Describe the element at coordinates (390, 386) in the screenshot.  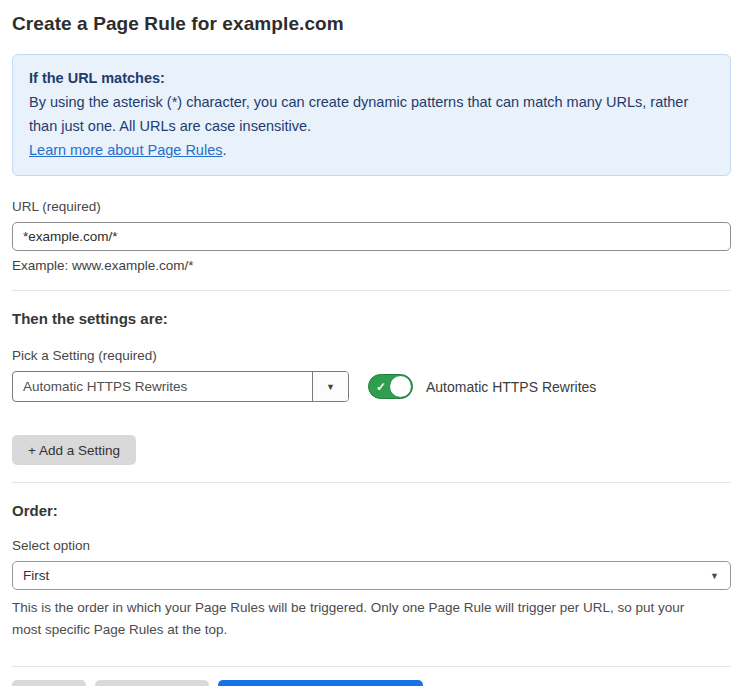
I see `automatic-https-rewrites-toggle: ✓` at that location.